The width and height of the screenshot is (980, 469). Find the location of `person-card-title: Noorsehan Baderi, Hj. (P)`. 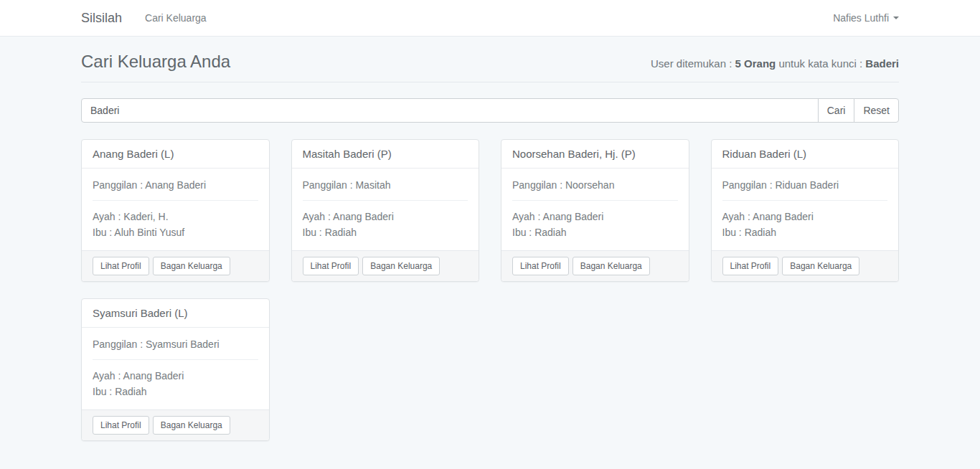

person-card-title: Noorsehan Baderi, Hj. (P) is located at coordinates (595, 154).